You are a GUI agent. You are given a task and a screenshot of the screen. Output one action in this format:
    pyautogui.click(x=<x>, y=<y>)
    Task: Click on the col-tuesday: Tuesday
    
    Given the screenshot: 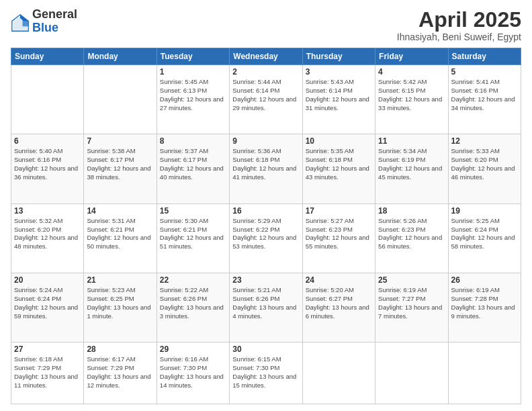 What is the action you would take?
    pyautogui.click(x=193, y=56)
    